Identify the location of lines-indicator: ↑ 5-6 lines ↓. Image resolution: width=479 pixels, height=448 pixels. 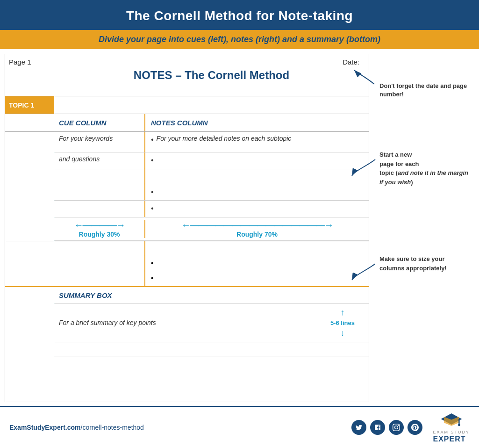
(343, 323).